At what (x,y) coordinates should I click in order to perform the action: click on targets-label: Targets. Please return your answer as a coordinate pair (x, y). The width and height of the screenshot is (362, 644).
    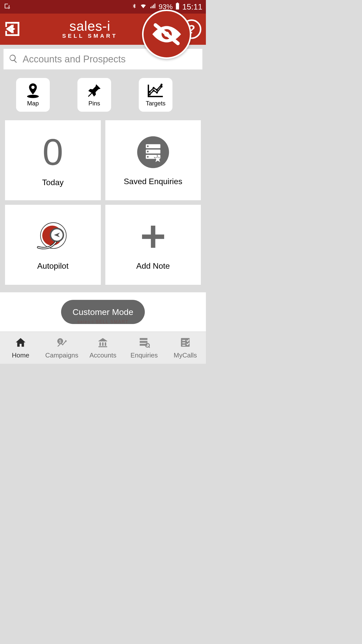
    Looking at the image, I should click on (156, 103).